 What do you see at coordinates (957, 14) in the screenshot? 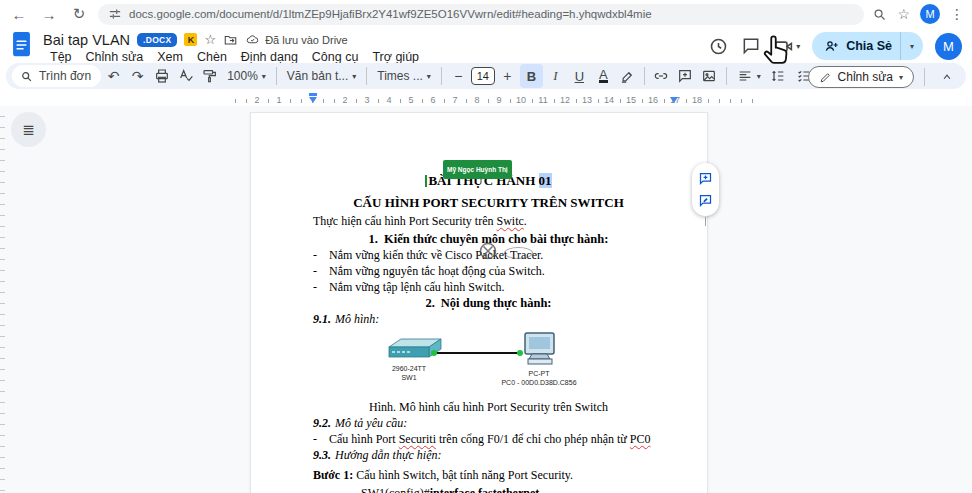
I see `browser-menu-icon: ⋮` at bounding box center [957, 14].